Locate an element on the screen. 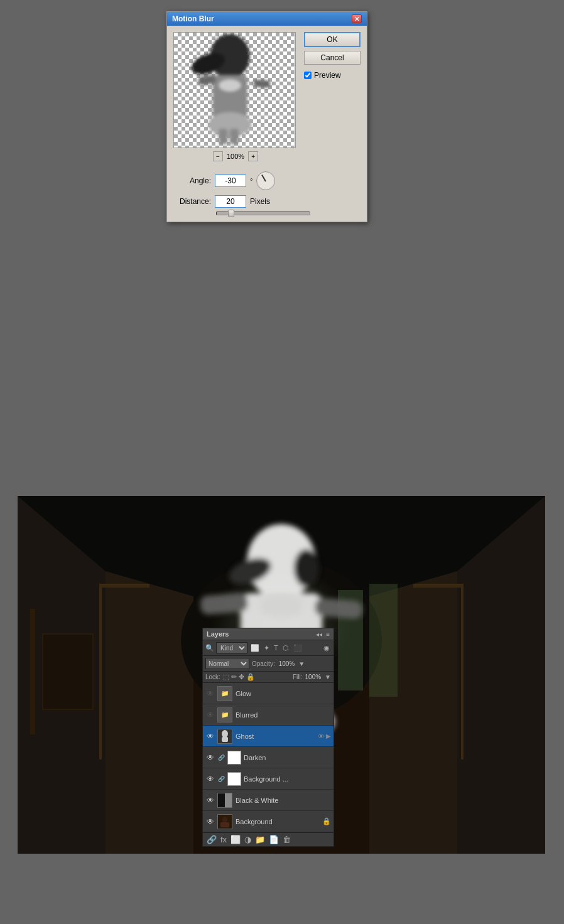 The height and width of the screenshot is (924, 564). layers-menu-icon: ≡ is located at coordinates (328, 634).